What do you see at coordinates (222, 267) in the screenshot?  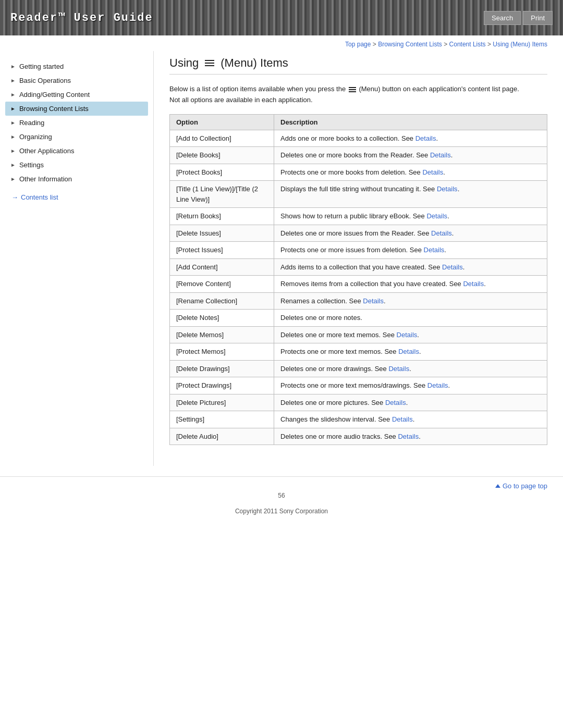 I see `table-cell-option: [Add Content]` at bounding box center [222, 267].